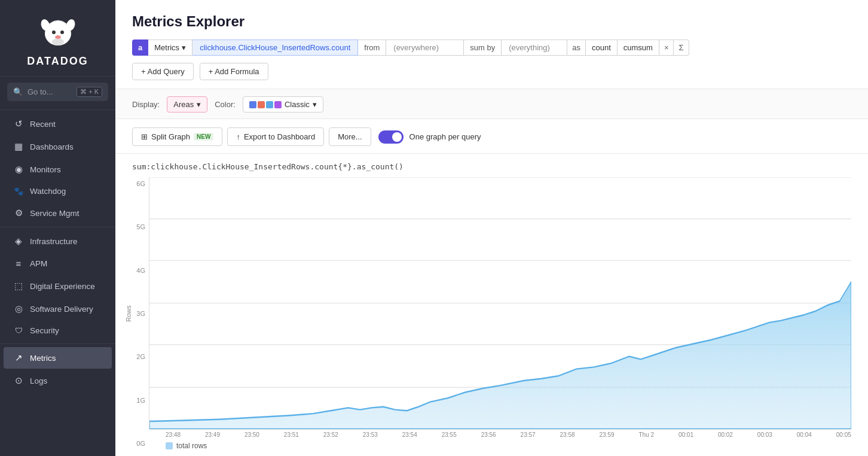 This screenshot has width=868, height=456. I want to click on query-label: a, so click(140, 48).